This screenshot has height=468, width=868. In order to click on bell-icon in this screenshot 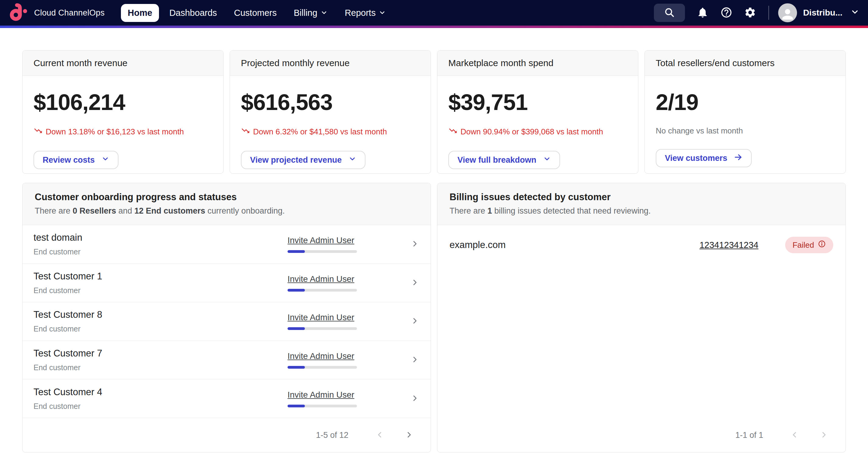, I will do `click(703, 13)`.